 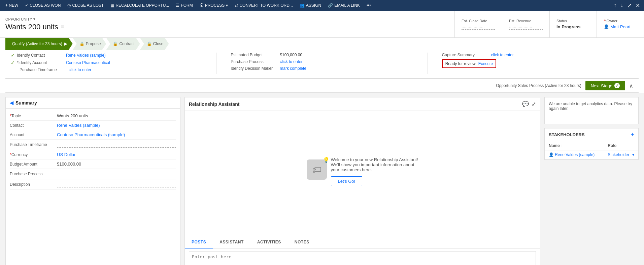 What do you see at coordinates (43, 5) in the screenshot?
I see `close-as-won-button: ✓ CLOSE AS WON` at bounding box center [43, 5].